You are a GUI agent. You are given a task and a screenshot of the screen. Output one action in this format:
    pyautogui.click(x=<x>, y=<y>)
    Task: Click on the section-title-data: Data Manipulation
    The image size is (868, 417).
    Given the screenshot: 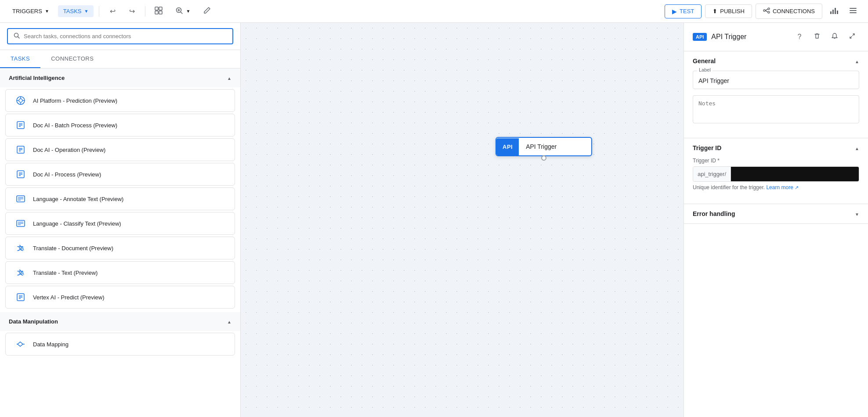 What is the action you would take?
    pyautogui.click(x=33, y=321)
    